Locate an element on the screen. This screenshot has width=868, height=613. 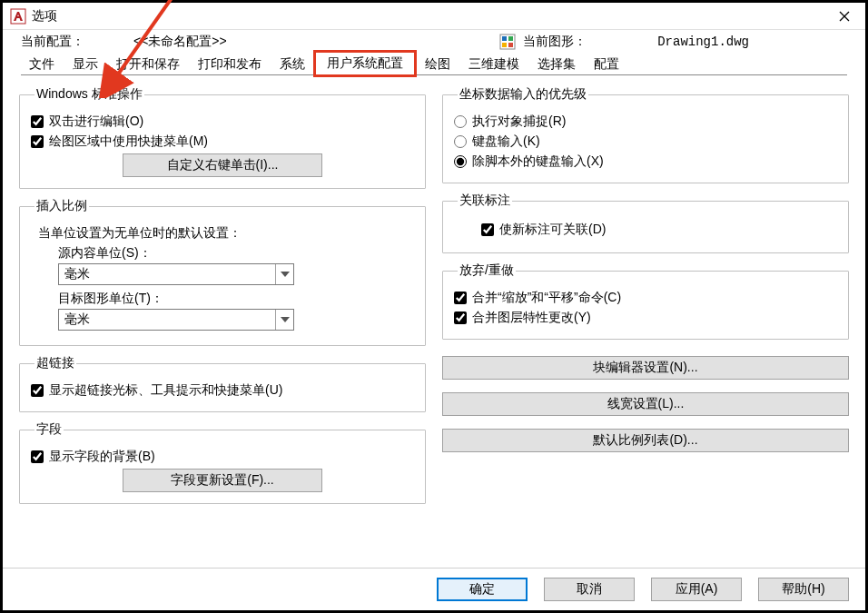
rad-osnap-input is located at coordinates (460, 122).